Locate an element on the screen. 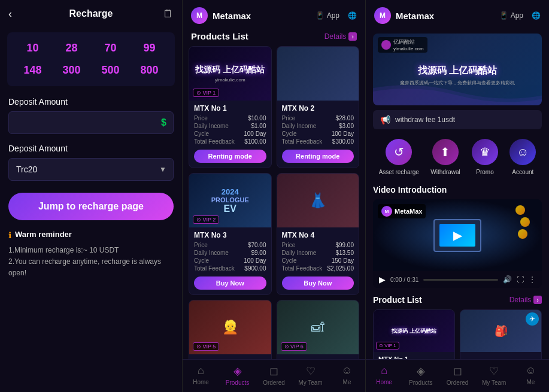 This screenshot has height=392, width=549. deposit-amount-label: Deposit Amount is located at coordinates (91, 102).